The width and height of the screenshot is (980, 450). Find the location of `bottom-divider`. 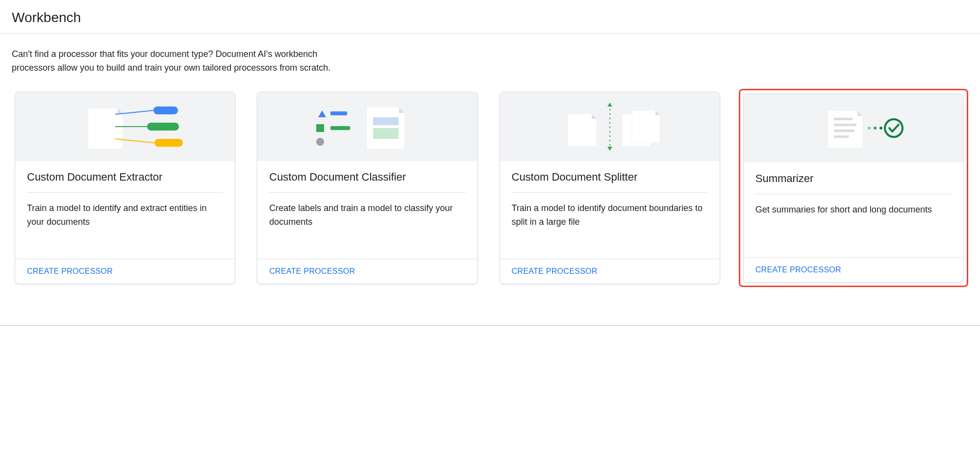

bottom-divider is located at coordinates (490, 326).